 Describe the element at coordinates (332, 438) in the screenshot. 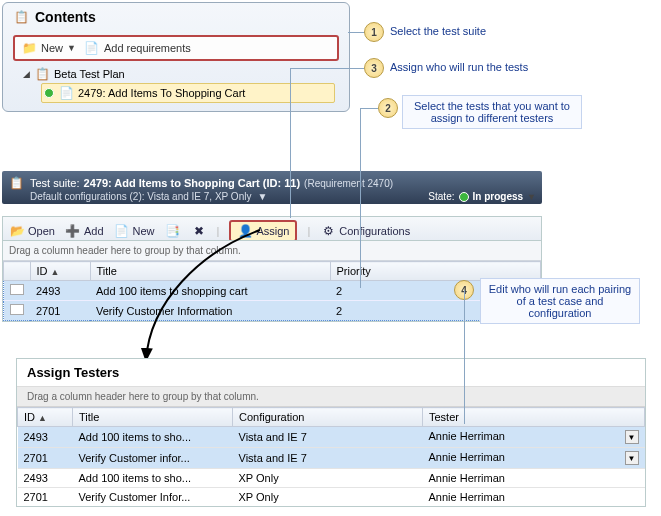

I see `table-row: 2493 Add 100 items to sho... Vista and I…` at that location.